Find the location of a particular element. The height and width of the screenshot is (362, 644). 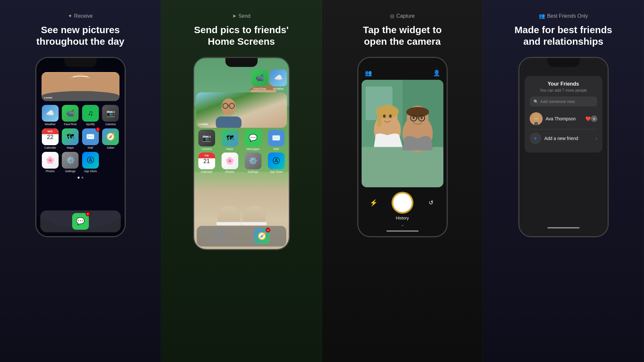

best-friends-label-text: Best Friends Only is located at coordinates (567, 16).